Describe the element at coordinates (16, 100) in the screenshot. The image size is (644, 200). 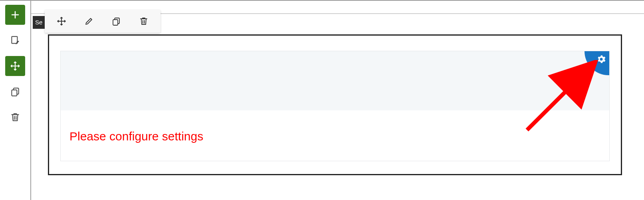
I see `left-toolbar` at that location.